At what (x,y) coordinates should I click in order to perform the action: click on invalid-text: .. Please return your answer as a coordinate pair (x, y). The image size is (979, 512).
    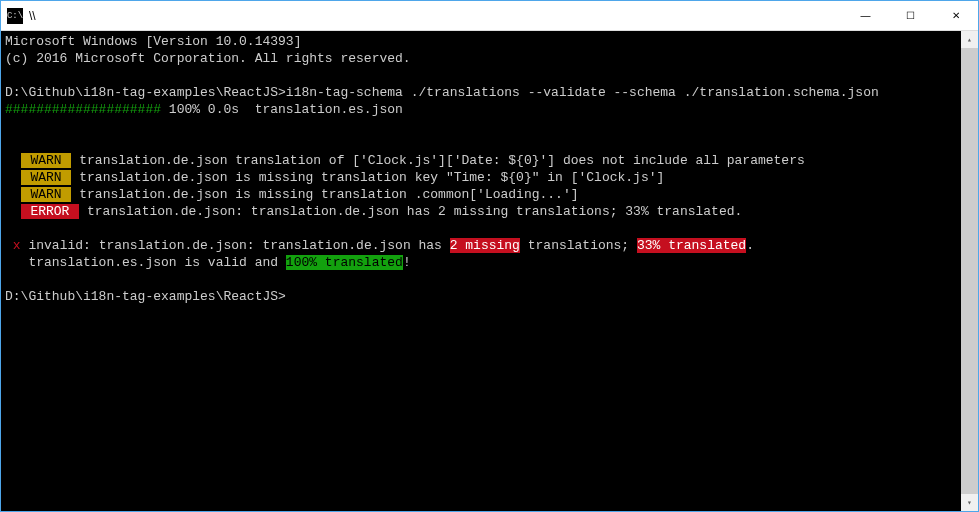
    Looking at the image, I should click on (750, 246).